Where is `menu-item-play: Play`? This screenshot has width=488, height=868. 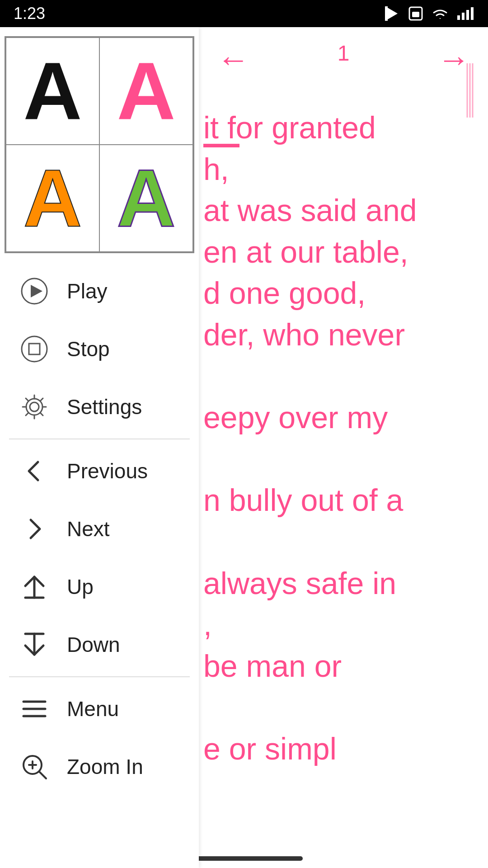 menu-item-play: Play is located at coordinates (99, 291).